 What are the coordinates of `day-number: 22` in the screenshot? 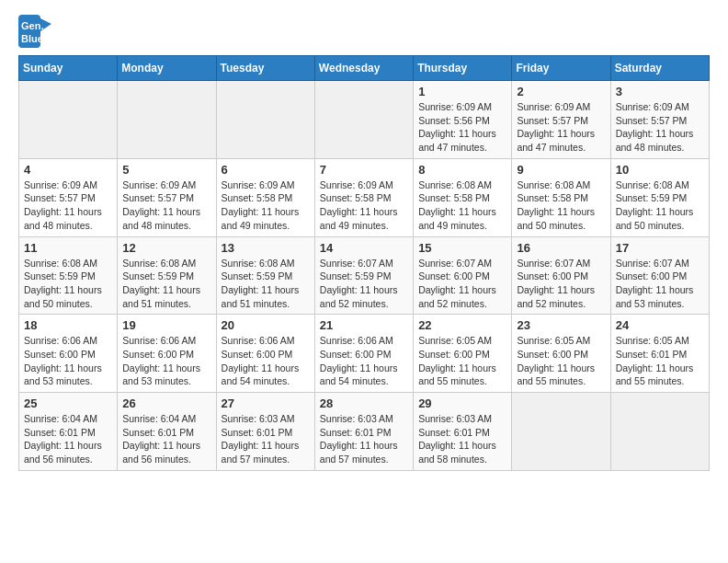 It's located at (462, 326).